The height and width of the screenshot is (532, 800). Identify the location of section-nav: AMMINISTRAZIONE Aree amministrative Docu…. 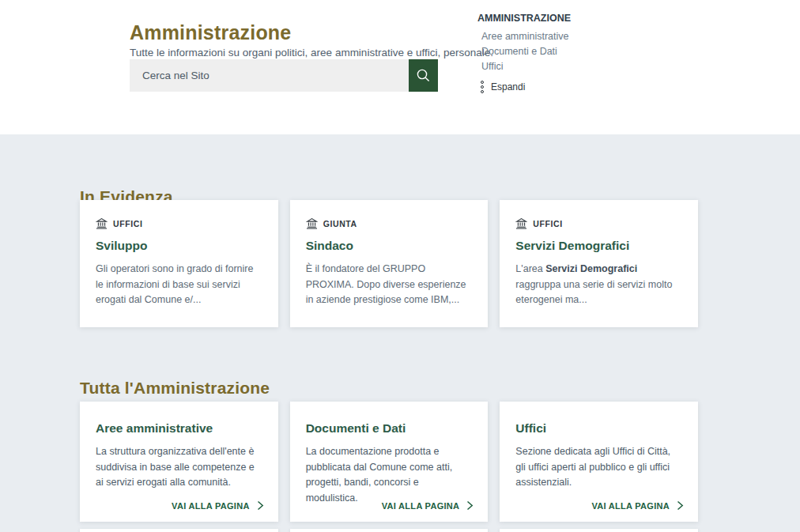
(557, 53).